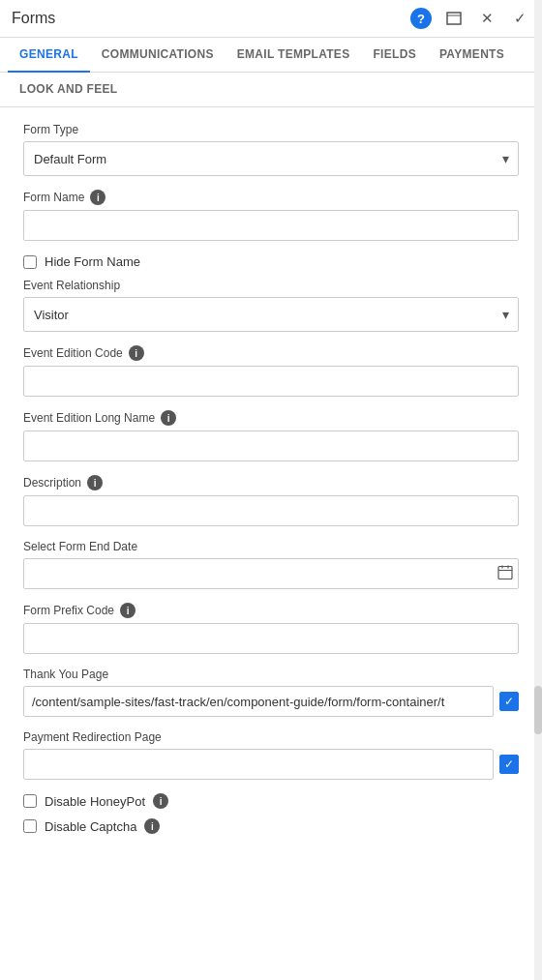 The height and width of the screenshot is (980, 542). Describe the element at coordinates (271, 225) in the screenshot. I see `form-name-input` at that location.